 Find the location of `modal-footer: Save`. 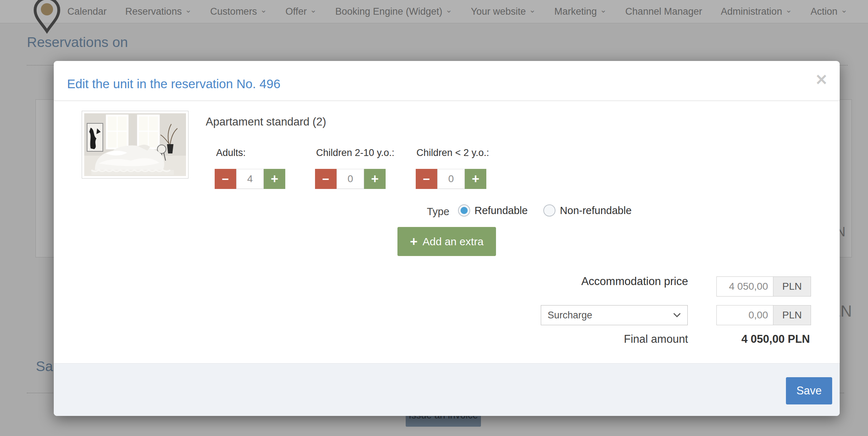

modal-footer: Save is located at coordinates (447, 389).